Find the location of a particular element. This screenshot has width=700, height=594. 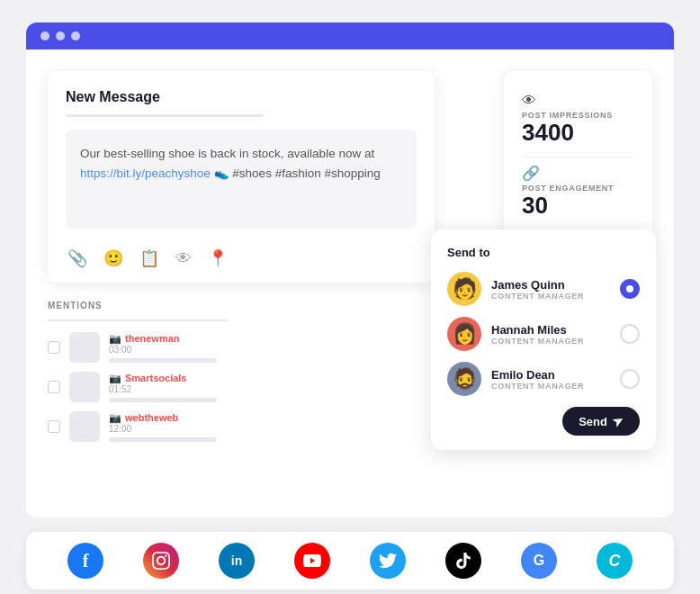

browser-chrome is located at coordinates (350, 36).